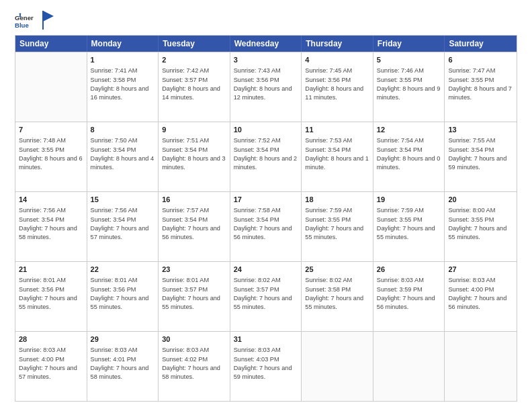  I want to click on calendar-cell: 24Sunrise: 8:02 AMSunset: 3:57 PMDayligh…, so click(266, 297).